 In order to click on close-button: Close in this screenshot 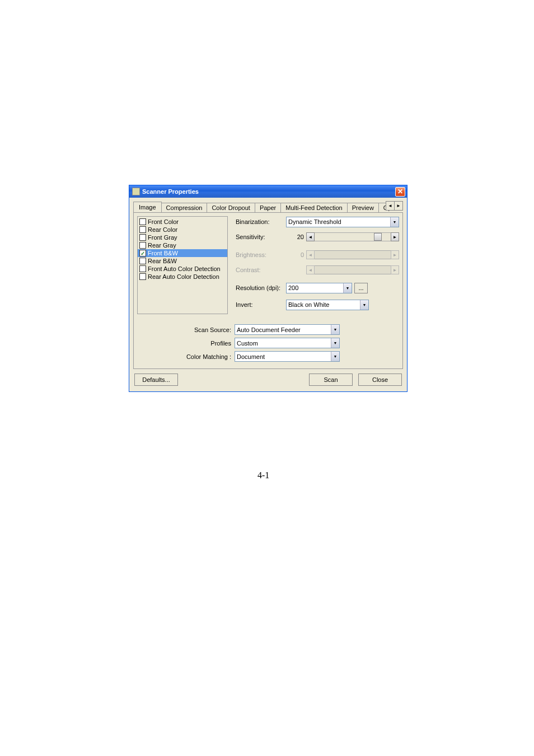, I will do `click(380, 380)`.